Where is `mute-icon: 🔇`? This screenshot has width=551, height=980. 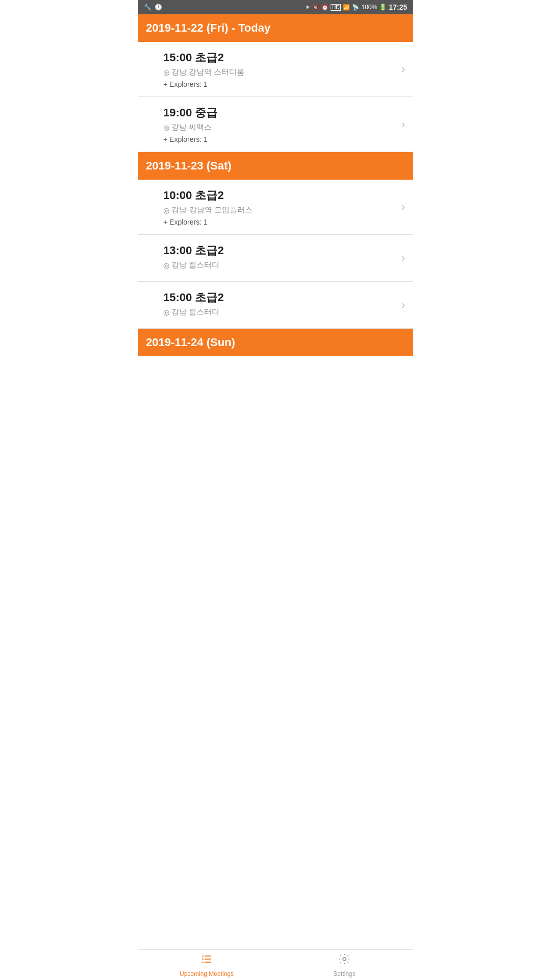
mute-icon: 🔇 is located at coordinates (316, 7).